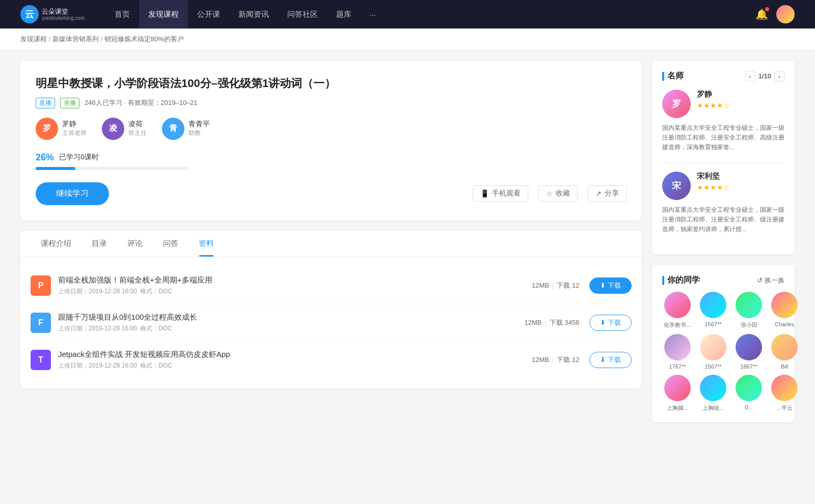 The width and height of the screenshot is (815, 504). What do you see at coordinates (677, 352) in the screenshot?
I see `classmate-4: 1767**` at bounding box center [677, 352].